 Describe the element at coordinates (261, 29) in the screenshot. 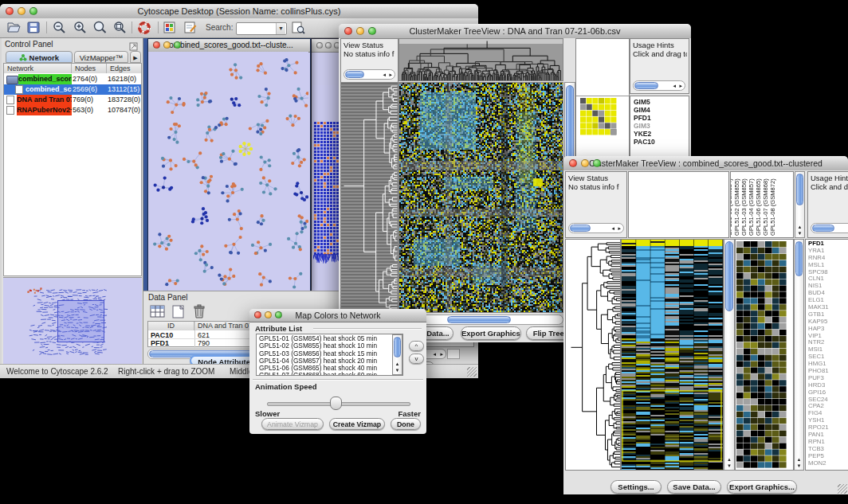

I see `search-input: ▼` at that location.